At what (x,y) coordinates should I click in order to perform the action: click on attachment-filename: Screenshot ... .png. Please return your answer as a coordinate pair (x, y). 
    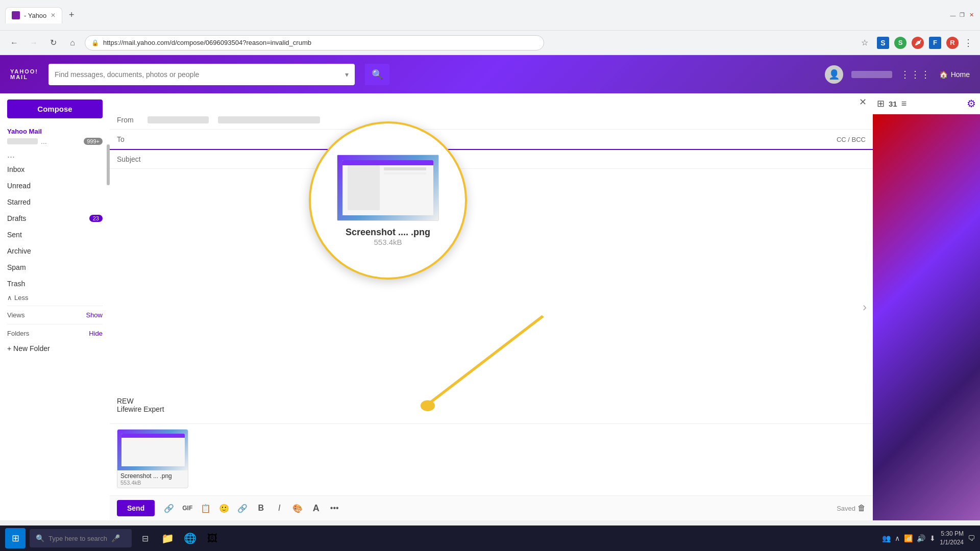
    Looking at the image, I should click on (153, 476).